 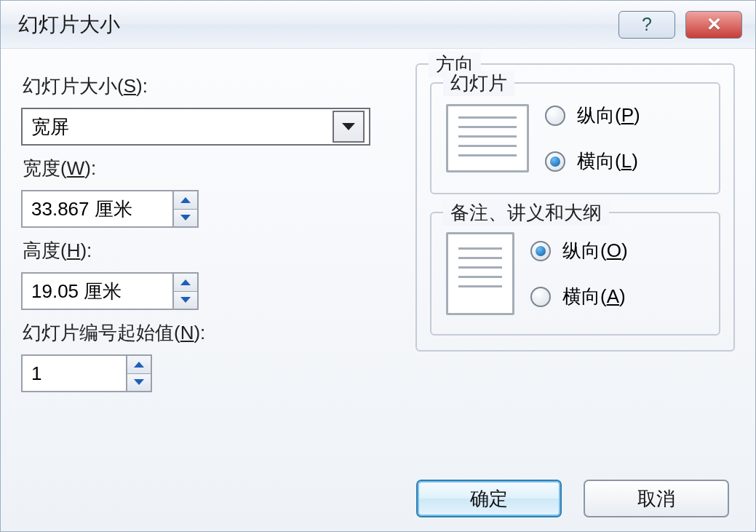 I want to click on titlebar: 幻灯片大小 ? ✕, so click(x=378, y=25).